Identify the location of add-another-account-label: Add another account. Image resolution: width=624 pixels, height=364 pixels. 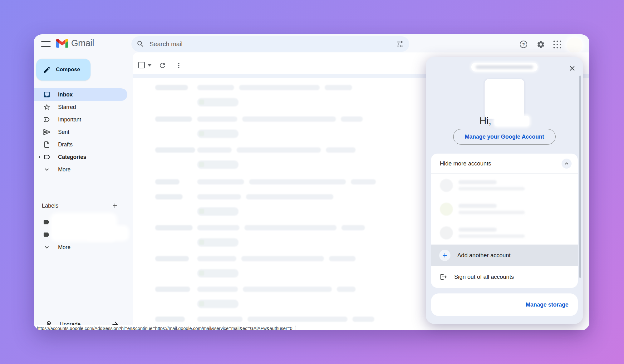
(484, 255).